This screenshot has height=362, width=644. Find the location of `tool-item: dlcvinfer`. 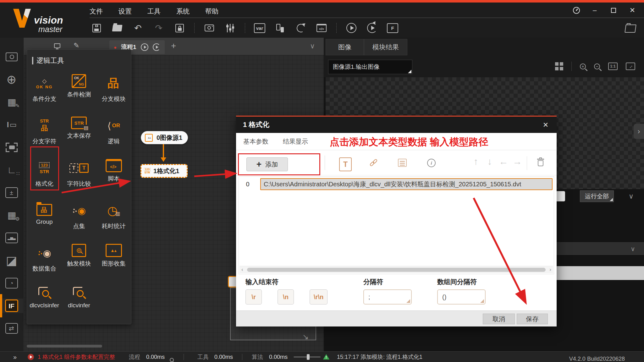

tool-item: dlcvinfer is located at coordinates (79, 302).